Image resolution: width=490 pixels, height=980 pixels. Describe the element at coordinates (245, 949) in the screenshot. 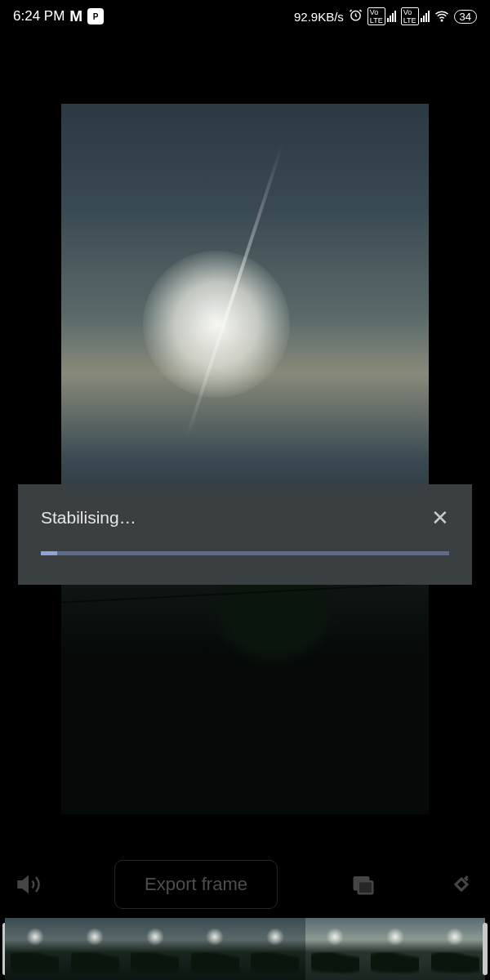

I see `timeline-filmstrip` at that location.